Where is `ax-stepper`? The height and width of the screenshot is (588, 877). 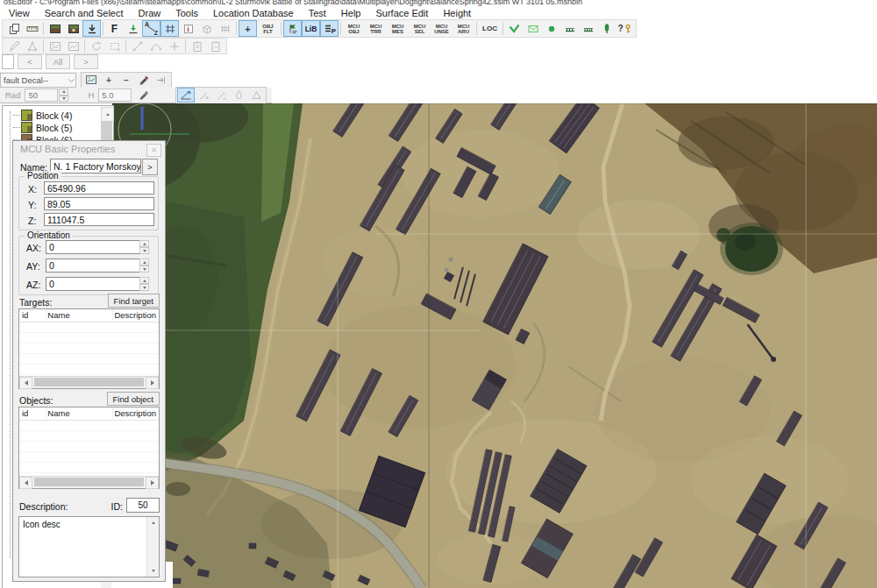 ax-stepper is located at coordinates (144, 247).